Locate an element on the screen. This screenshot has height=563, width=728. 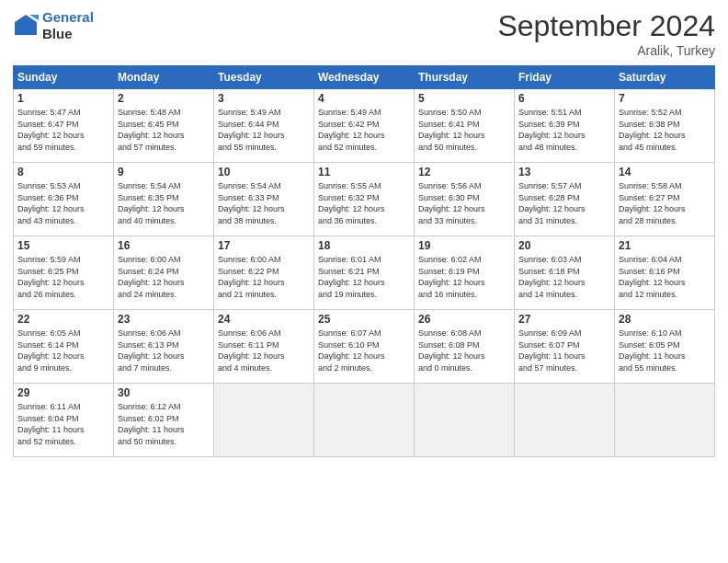
day-info: Sunrise: 5:59 AM Sunset: 6:25 PM Dayligh… is located at coordinates (63, 277).